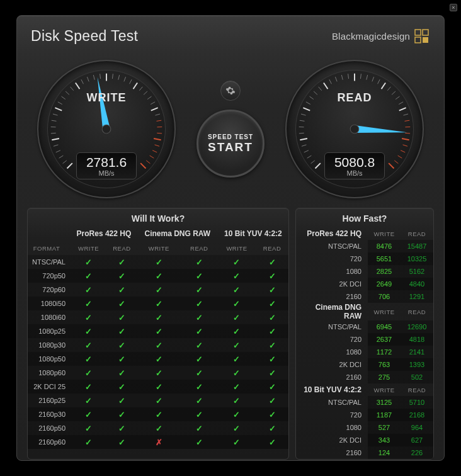 This screenshot has width=461, height=476. I want to click on write-gauge: WRITE 2781.6 MB/s, so click(106, 129).